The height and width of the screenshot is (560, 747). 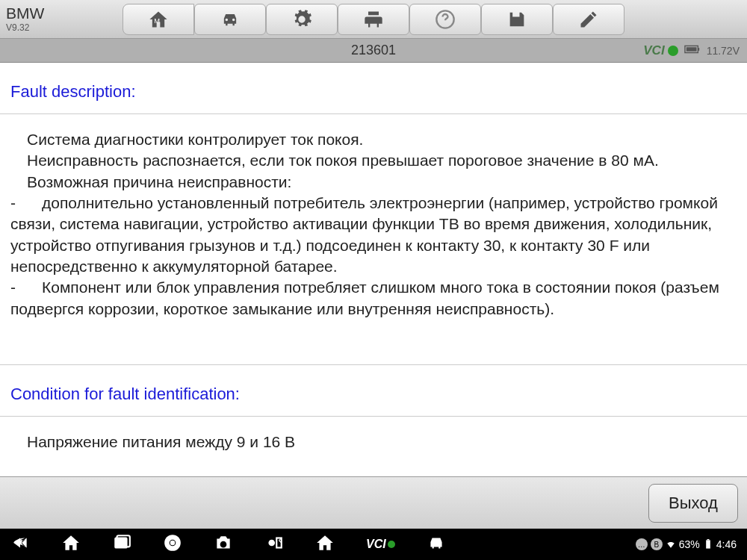 I want to click on status-right: VCI 11.72V, so click(x=695, y=51).